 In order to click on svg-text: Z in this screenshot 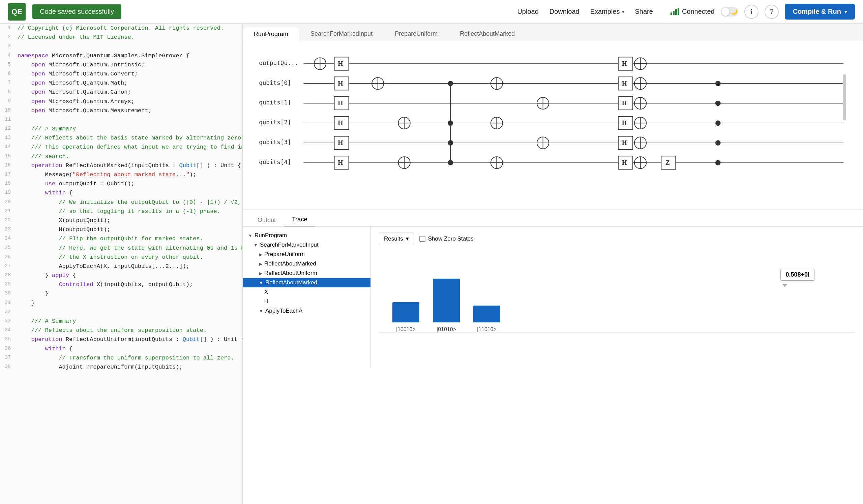, I will do `click(668, 163)`.